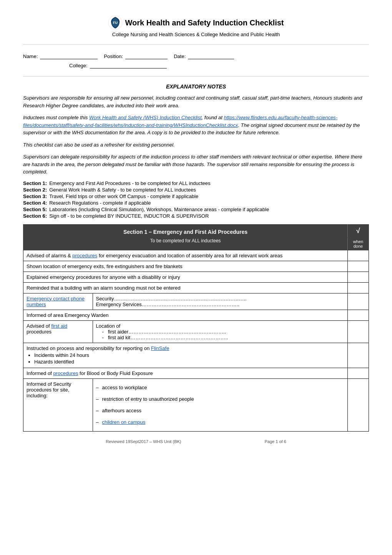 This screenshot has width=392, height=555. Describe the element at coordinates (35, 190) in the screenshot. I see `section-num: Section 2:` at that location.